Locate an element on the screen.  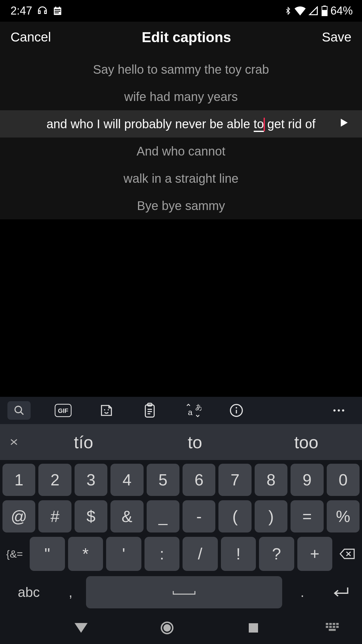
key-dollar: $ is located at coordinates (91, 516).